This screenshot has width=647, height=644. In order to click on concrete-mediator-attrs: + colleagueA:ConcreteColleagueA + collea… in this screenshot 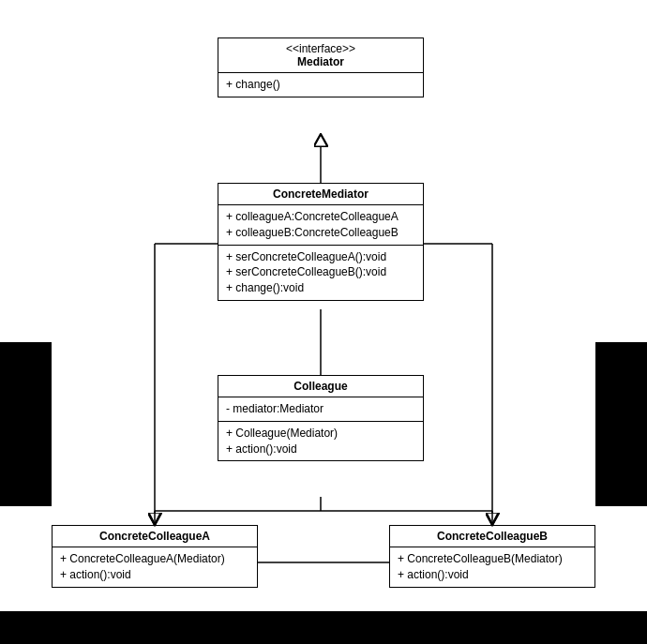, I will do `click(321, 225)`.